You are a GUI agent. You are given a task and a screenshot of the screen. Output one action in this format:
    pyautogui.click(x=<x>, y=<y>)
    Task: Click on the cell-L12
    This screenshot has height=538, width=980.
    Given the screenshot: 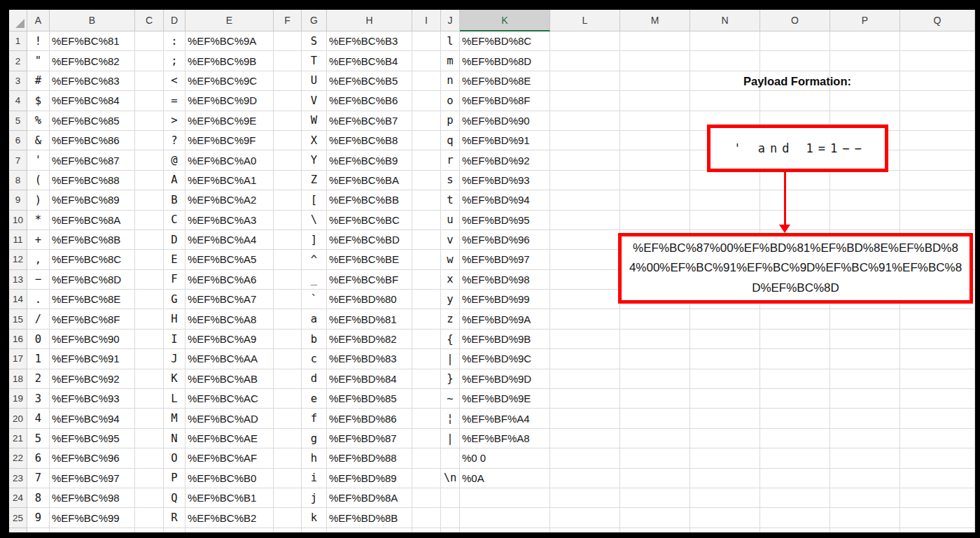 What is the action you would take?
    pyautogui.click(x=585, y=260)
    